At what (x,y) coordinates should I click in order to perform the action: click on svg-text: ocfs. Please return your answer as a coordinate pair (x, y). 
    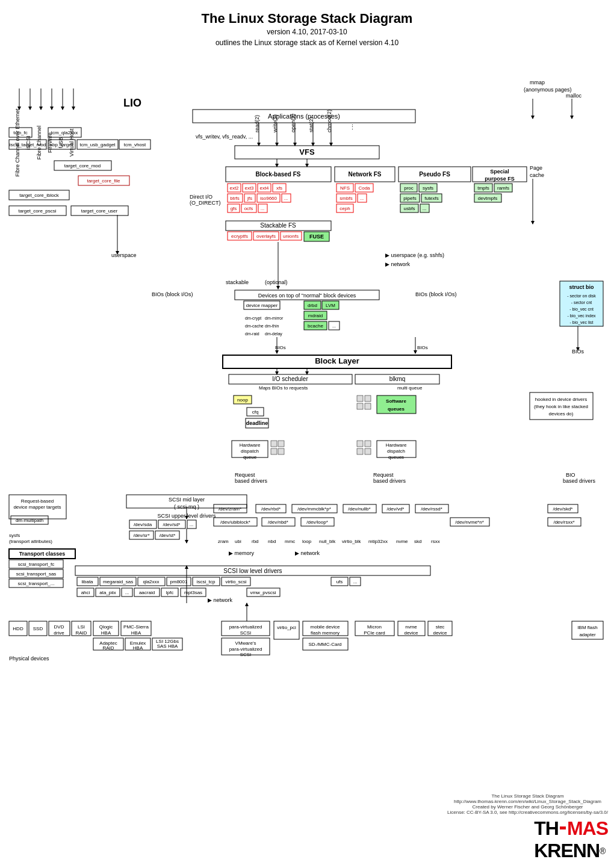
    Looking at the image, I should click on (249, 208).